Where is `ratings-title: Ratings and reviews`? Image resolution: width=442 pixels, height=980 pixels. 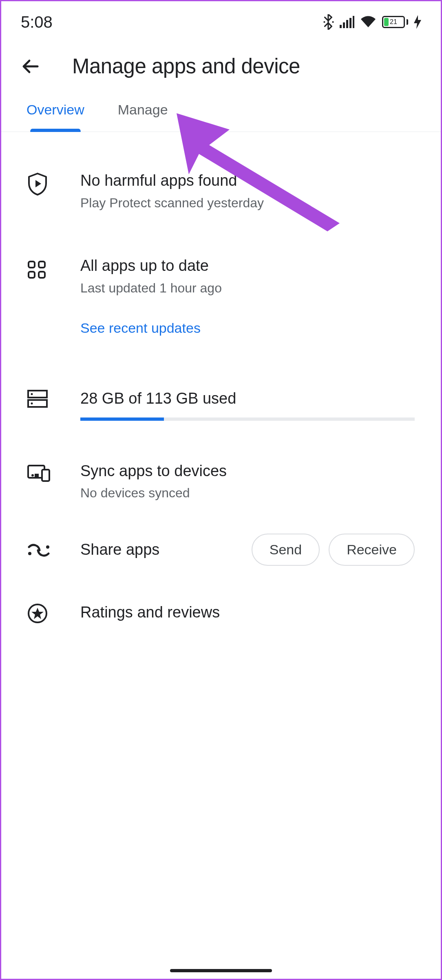 ratings-title: Ratings and reviews is located at coordinates (248, 613).